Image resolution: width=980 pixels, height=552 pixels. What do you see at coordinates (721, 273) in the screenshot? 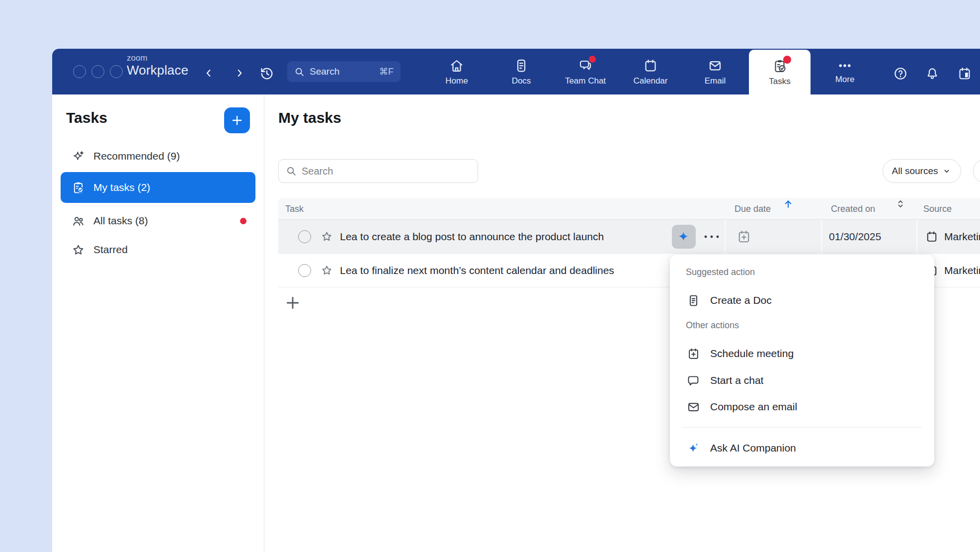
I see `menu-section-label: Suggested action` at bounding box center [721, 273].